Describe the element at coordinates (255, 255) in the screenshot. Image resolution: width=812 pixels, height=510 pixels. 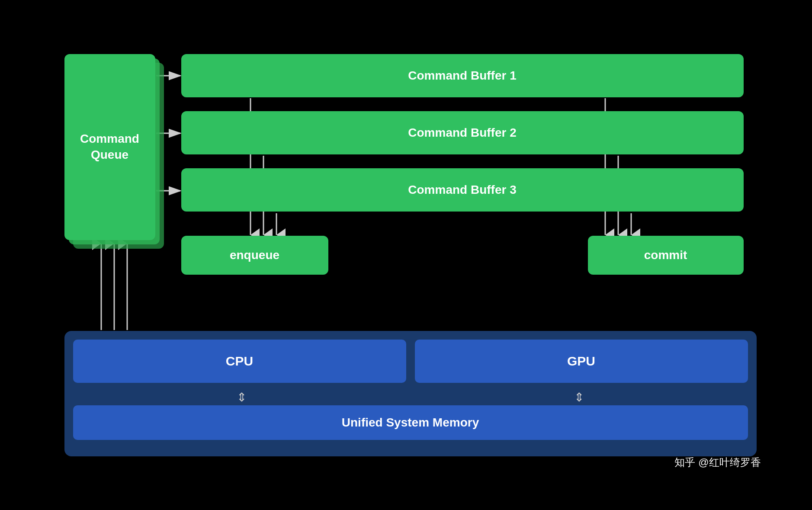
I see `enqueue-box: enqueue` at that location.